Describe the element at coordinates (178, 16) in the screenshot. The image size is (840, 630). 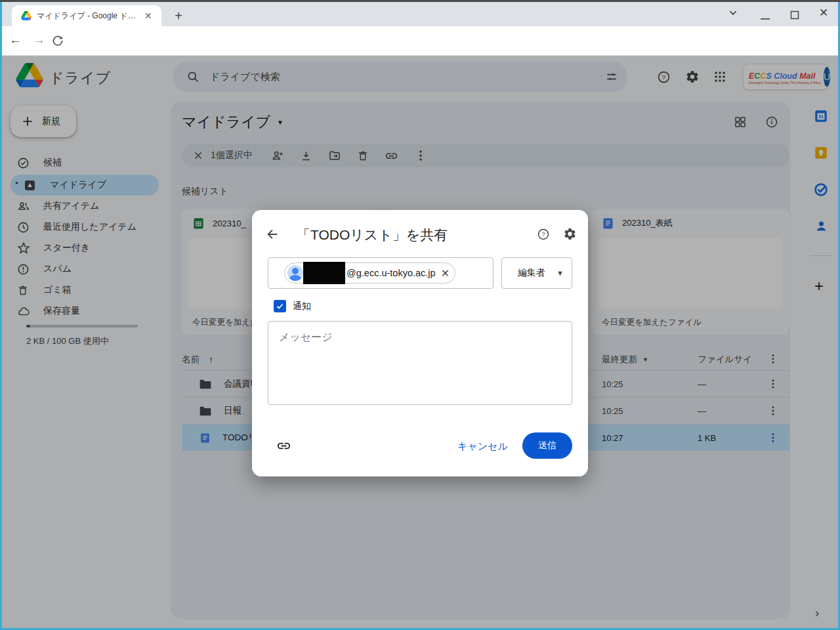
I see `new-tab-button: +` at that location.